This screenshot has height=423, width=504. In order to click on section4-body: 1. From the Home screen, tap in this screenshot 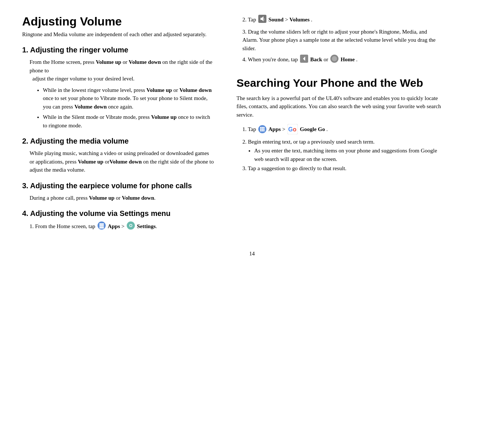, I will do `click(122, 227)`.